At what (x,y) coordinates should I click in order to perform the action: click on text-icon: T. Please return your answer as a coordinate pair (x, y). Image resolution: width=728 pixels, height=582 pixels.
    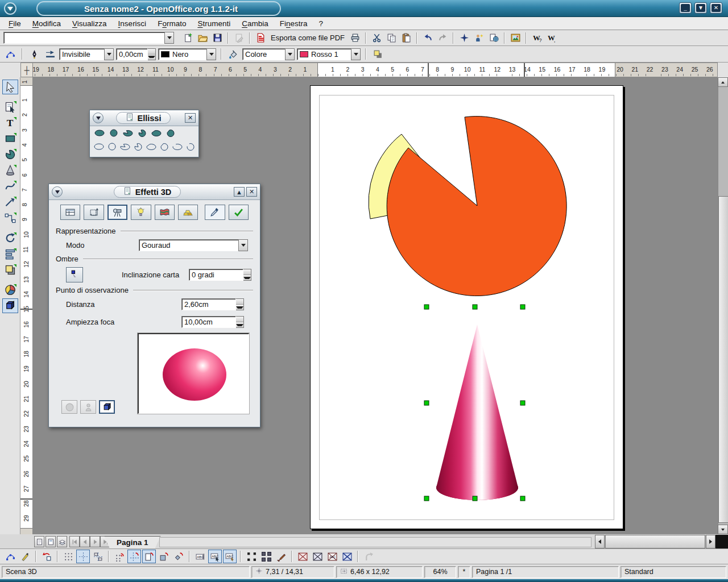
    Looking at the image, I should click on (10, 123).